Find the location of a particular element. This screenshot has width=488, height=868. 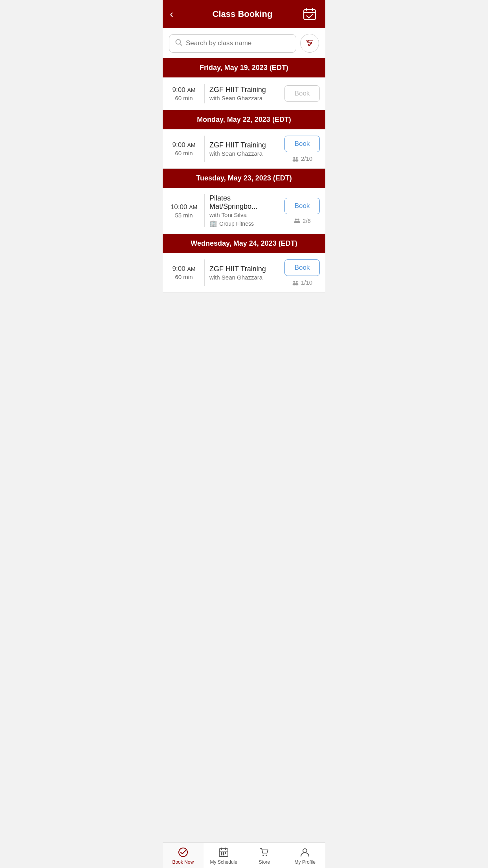

nav-schedule-label: My Schedule is located at coordinates (224, 862).